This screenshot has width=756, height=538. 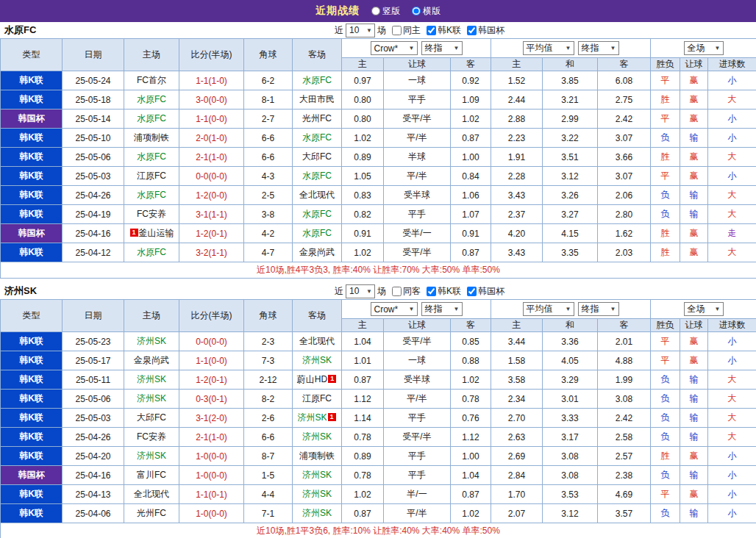 I want to click on odds-away-cell: 0.87, so click(x=471, y=138).